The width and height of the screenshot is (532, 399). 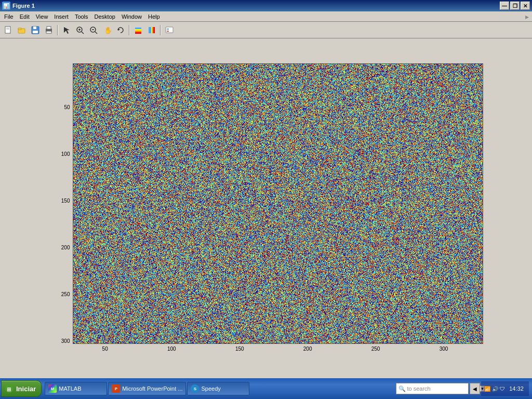 What do you see at coordinates (432, 389) in the screenshot?
I see `search-box: 🔍 ▼` at bounding box center [432, 389].